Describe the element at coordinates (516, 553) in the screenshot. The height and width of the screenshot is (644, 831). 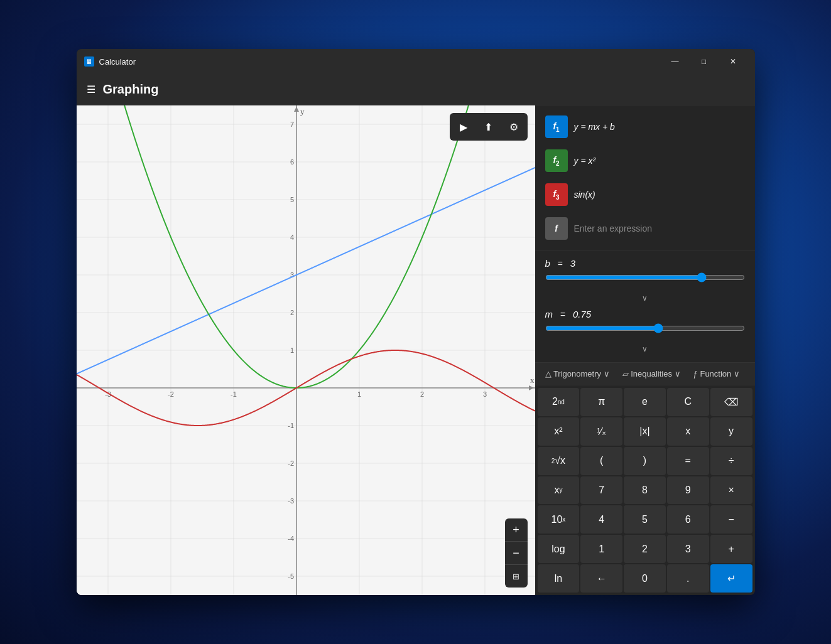
I see `zoom-controls: + − ⊞` at that location.